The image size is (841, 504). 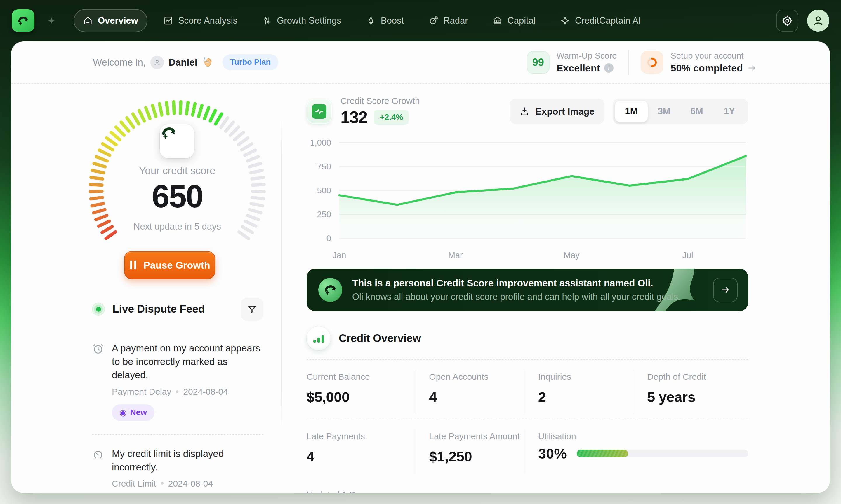 What do you see at coordinates (98, 381) in the screenshot?
I see `alarm-clock-icon` at bounding box center [98, 381].